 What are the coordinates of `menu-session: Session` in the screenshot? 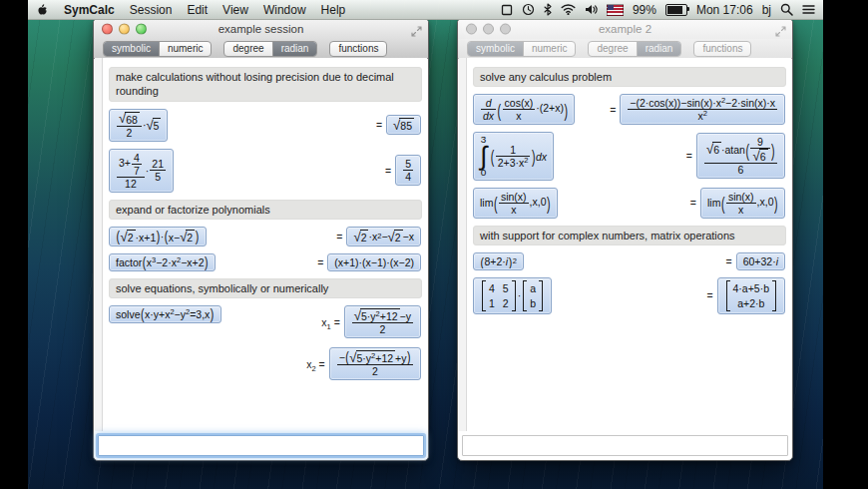 It's located at (152, 10).